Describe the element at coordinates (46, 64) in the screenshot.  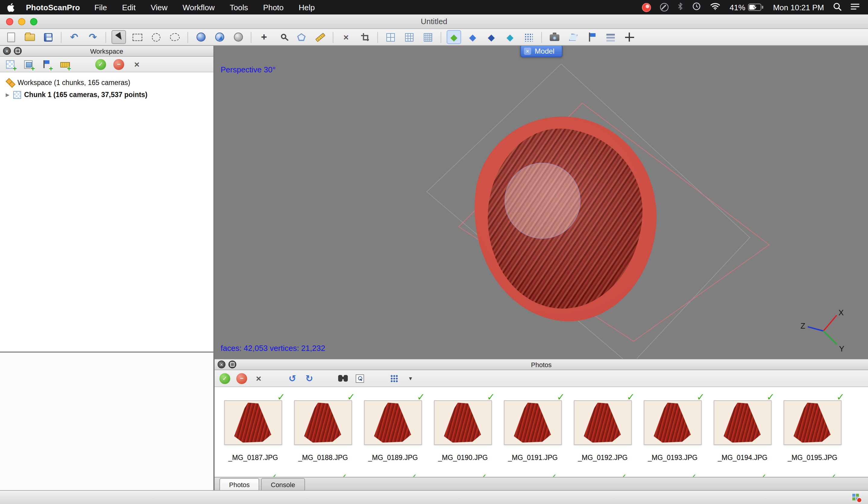
I see `add-marker-button: +` at that location.